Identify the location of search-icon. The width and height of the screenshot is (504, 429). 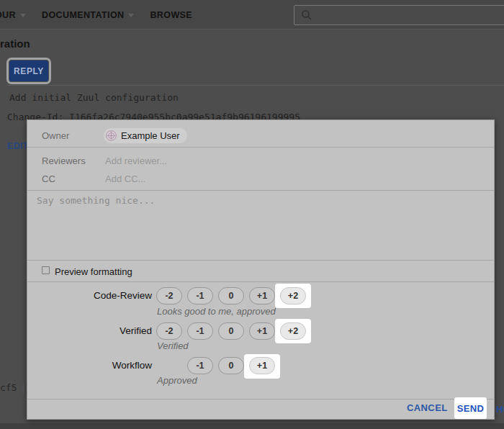
(307, 15).